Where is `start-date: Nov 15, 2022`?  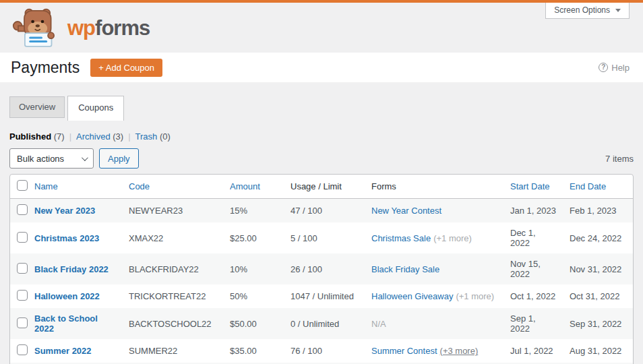
start-date: Nov 15, 2022 is located at coordinates (533, 269).